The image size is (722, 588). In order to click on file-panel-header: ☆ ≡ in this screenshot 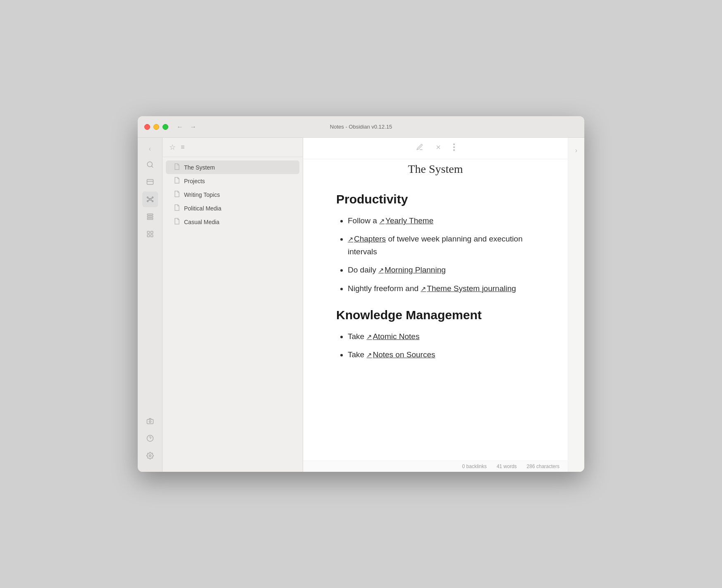, I will do `click(232, 147)`.